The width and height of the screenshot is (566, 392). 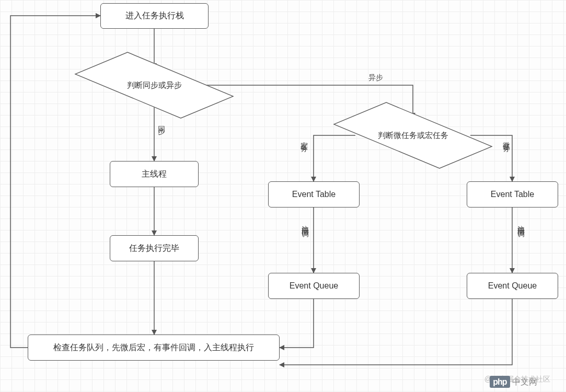 What do you see at coordinates (154, 174) in the screenshot?
I see `node-main-thread: 主线程` at bounding box center [154, 174].